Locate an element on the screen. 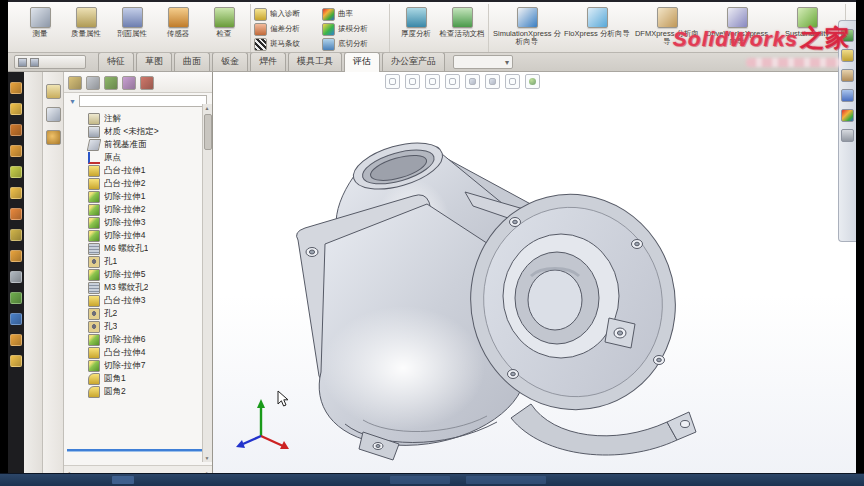 Image resolution: width=864 pixels, height=486 pixels. ribbon-button: 传感器 is located at coordinates (178, 28).